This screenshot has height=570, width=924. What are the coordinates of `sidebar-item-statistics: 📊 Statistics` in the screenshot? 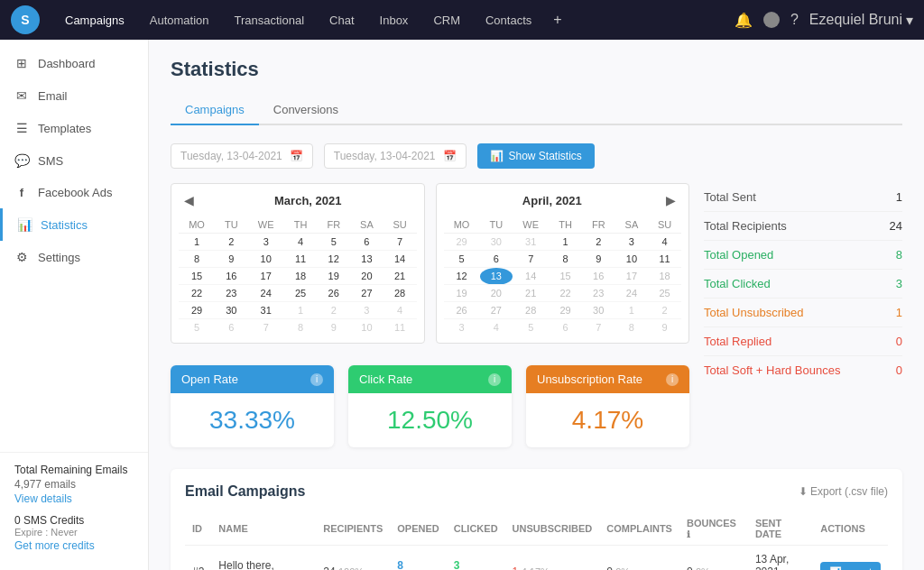 It's located at (74, 225).